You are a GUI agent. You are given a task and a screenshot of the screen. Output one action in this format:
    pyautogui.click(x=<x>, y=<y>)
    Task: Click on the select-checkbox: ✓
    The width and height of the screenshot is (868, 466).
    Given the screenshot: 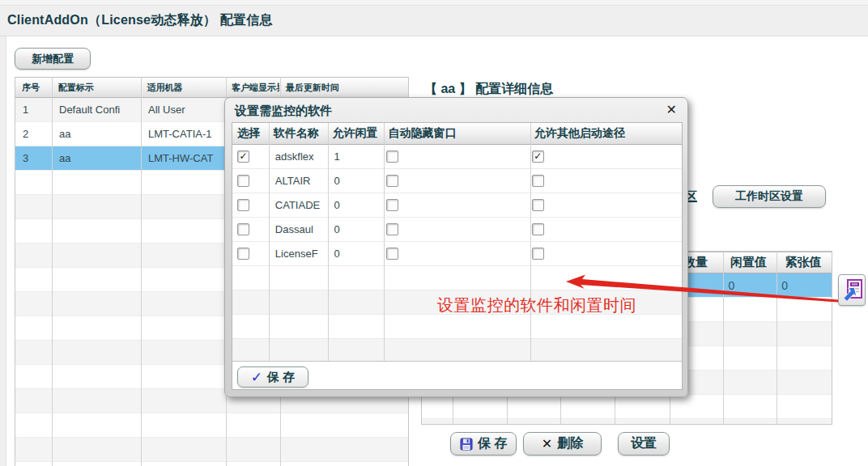 What is the action you would take?
    pyautogui.click(x=243, y=157)
    